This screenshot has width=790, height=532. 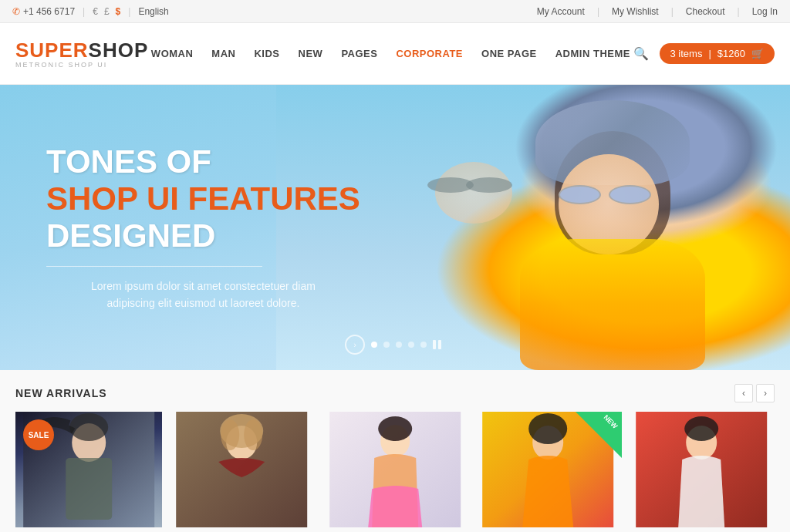 What do you see at coordinates (16, 12) in the screenshot?
I see `phone-icon: ✆` at bounding box center [16, 12].